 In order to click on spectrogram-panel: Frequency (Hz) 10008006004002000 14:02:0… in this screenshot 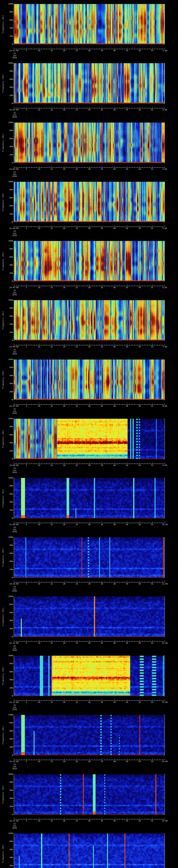, I will do `click(89, 89)`.